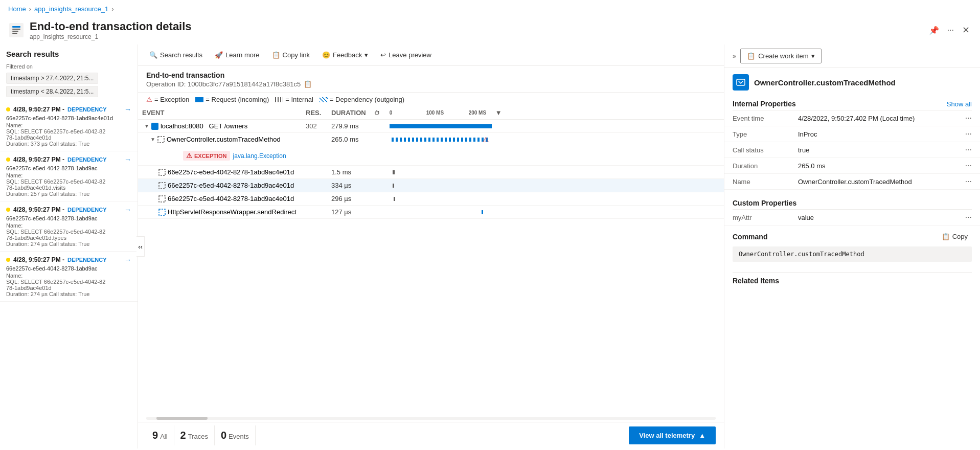  What do you see at coordinates (813, 56) in the screenshot?
I see `dropdown-chevron-icon: ▾` at bounding box center [813, 56].